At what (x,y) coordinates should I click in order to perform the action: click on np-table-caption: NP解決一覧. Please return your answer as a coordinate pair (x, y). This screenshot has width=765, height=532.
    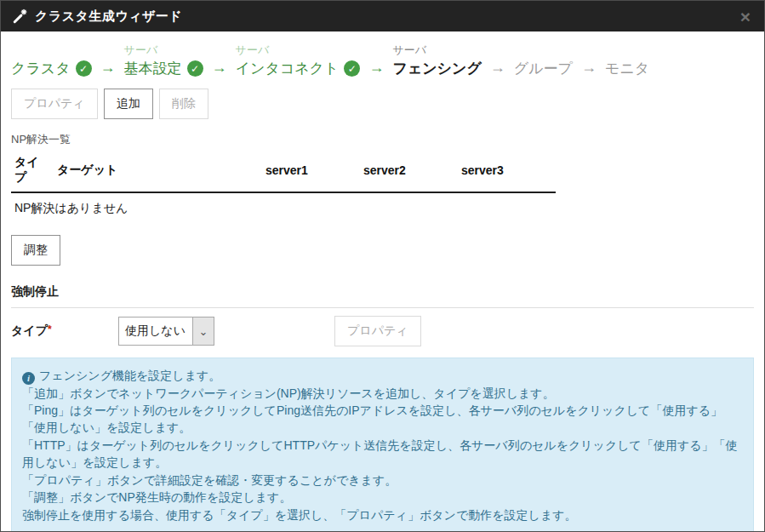
    Looking at the image, I should click on (383, 140).